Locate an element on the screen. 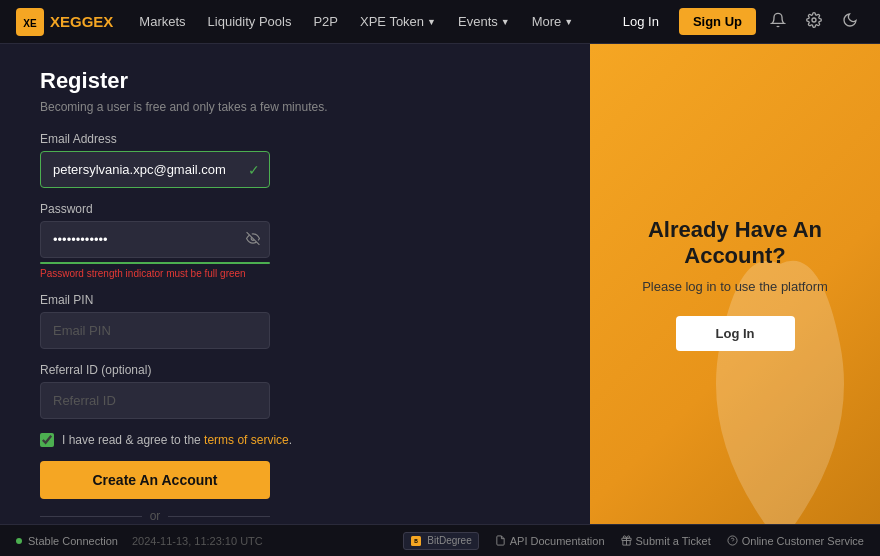  nav-actions: Log In Sign Up is located at coordinates (738, 22).